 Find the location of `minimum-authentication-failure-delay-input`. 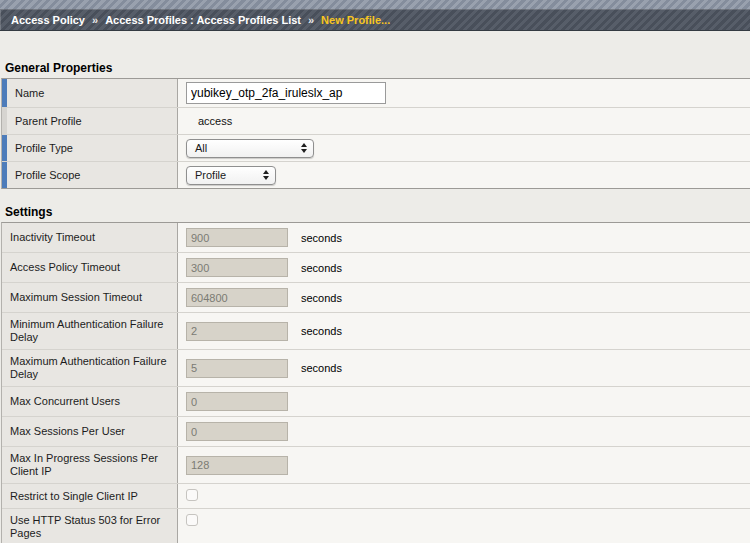

minimum-authentication-failure-delay-input is located at coordinates (237, 332).